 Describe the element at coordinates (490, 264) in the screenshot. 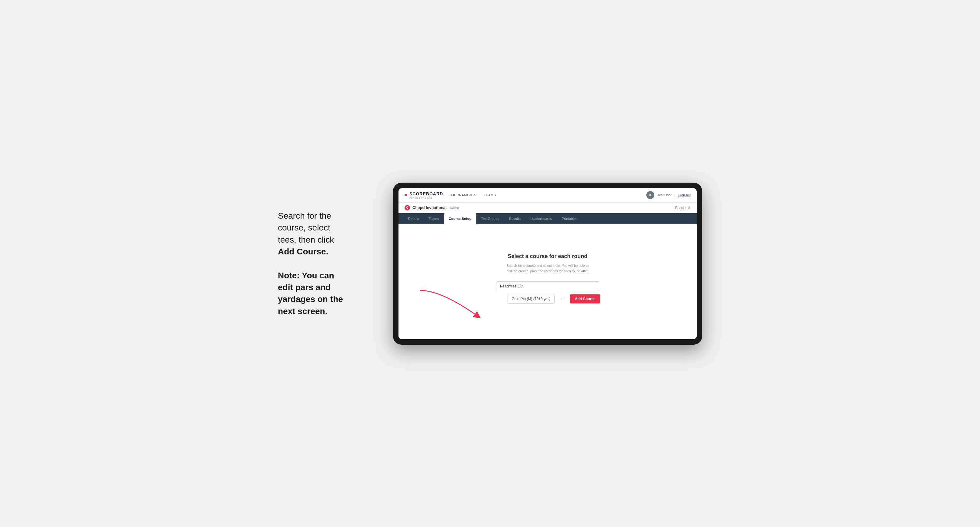

I see `page-wrapper: Search for the course, select tees, then…` at that location.